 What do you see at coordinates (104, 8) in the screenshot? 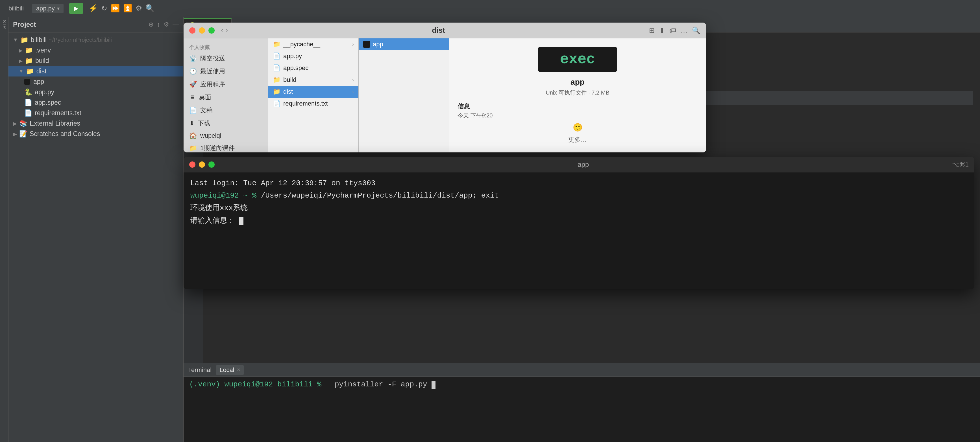
I see `toolbar-icon-2: ↻` at bounding box center [104, 8].